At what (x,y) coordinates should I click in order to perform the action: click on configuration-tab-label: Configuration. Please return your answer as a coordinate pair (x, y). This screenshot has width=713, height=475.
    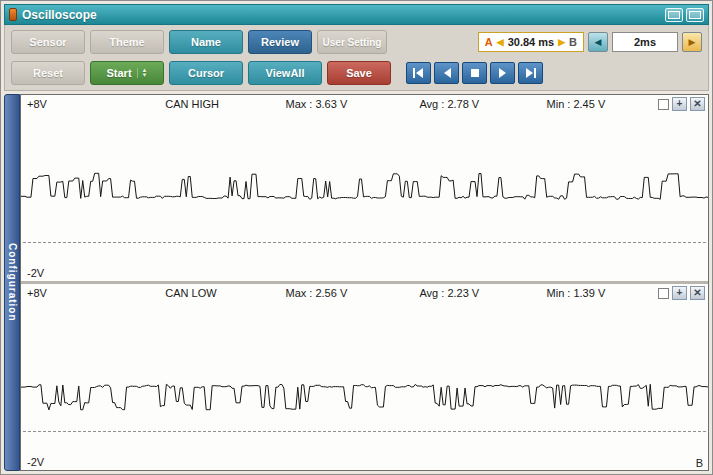
    Looking at the image, I should click on (12, 282).